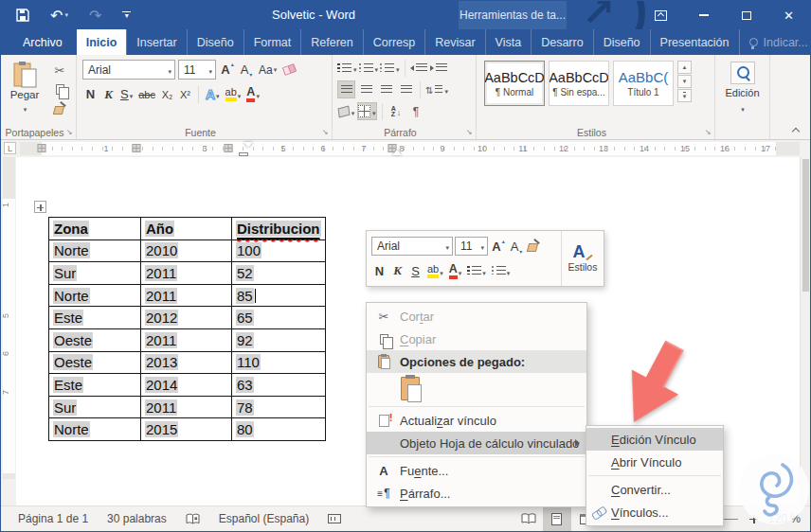  What do you see at coordinates (561, 42) in the screenshot?
I see `tab-desarro-8: Desarro` at bounding box center [561, 42].